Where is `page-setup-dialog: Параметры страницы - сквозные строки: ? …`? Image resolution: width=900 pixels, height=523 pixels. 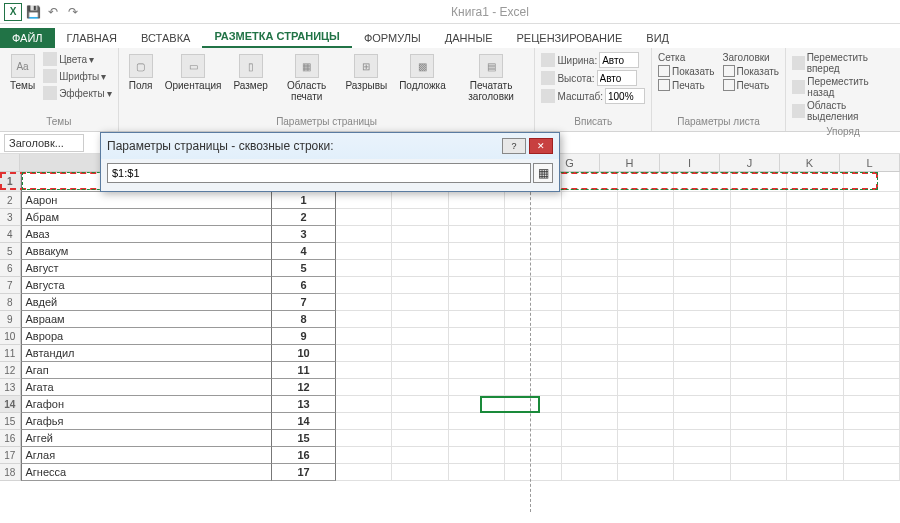
page-setup-dialog: Параметры страницы - сквозные строки: ? … is located at coordinates (330, 162).